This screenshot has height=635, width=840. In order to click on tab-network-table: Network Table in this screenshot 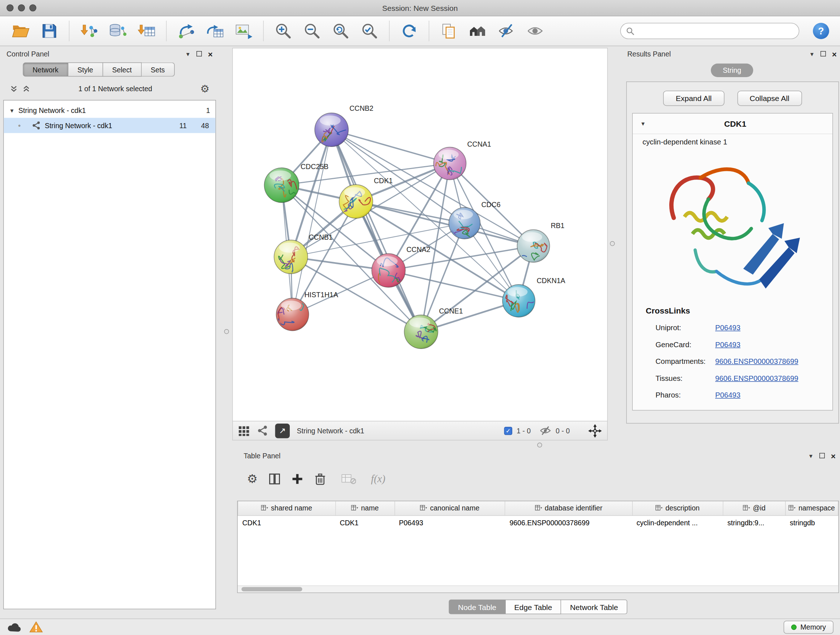, I will do `click(594, 607)`.